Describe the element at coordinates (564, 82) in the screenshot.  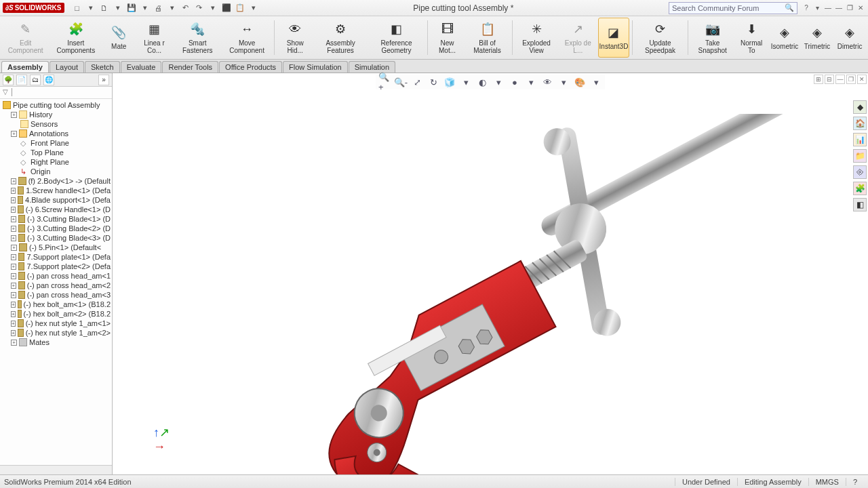
I see `hud-button-11: ▾` at that location.